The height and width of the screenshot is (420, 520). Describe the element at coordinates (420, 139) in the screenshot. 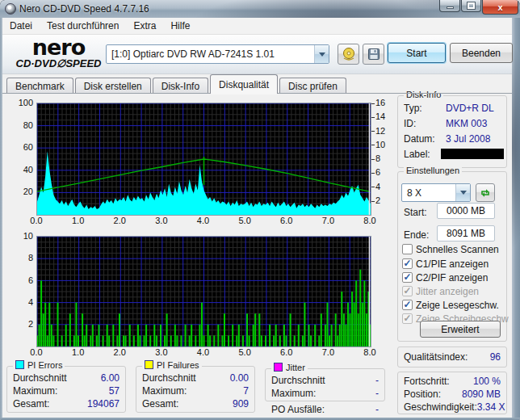

I see `datum-label: Datum:` at that location.